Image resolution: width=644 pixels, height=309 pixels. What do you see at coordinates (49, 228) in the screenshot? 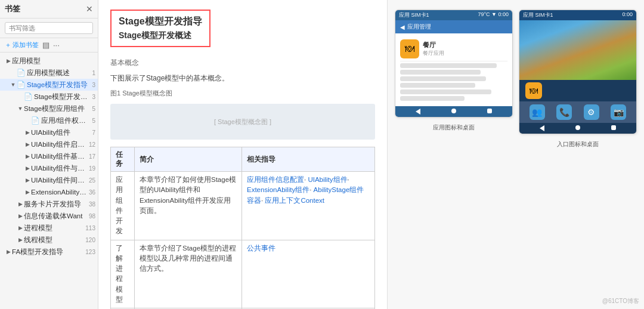
I see `sidebar-item-process-model: ▶ 进程模型 113` at bounding box center [49, 228].